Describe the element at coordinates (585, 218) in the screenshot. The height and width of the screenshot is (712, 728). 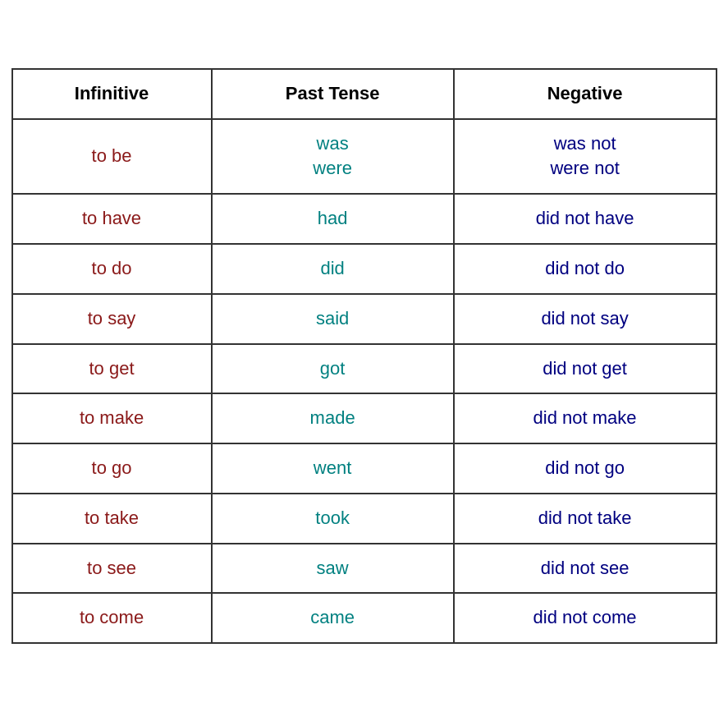
I see `cell-negative: did not have` at that location.